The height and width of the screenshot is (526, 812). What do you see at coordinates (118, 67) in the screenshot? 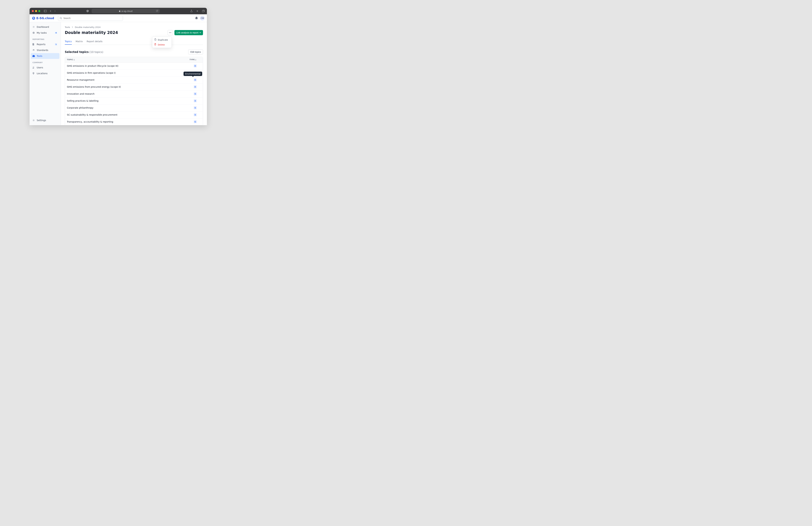
I see `browser-window: e-sg.cloud E-SG.cloud` at bounding box center [118, 67].